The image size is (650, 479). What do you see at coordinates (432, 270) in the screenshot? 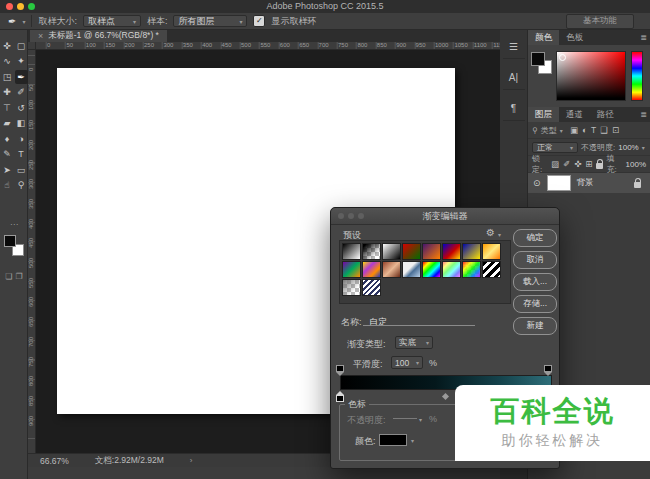
I see `preset-spectrum` at bounding box center [432, 270].